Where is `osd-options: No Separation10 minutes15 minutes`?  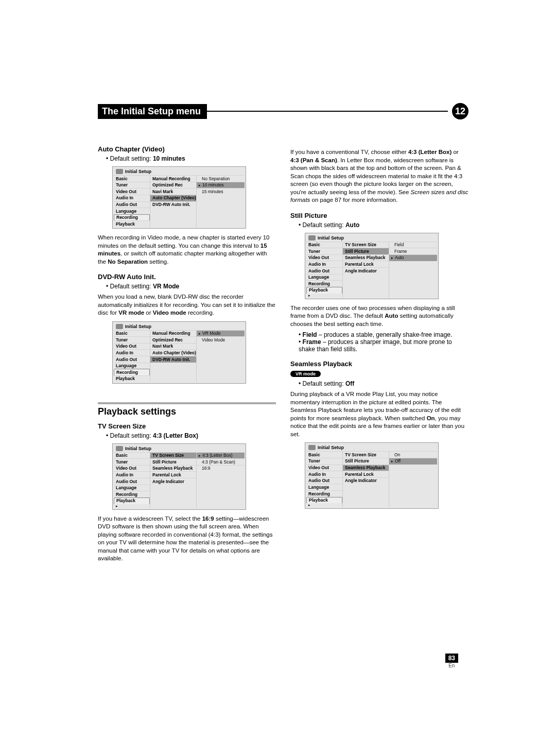
osd-options: No Separation10 minutes15 minutes is located at coordinates (220, 201).